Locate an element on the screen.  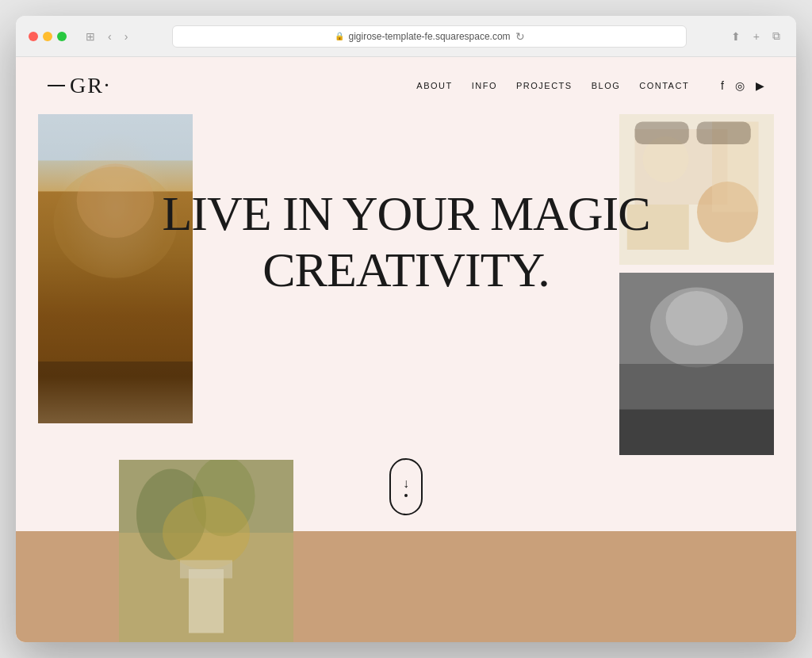
browser-controls: ⊞ ‹ › is located at coordinates (106, 36).